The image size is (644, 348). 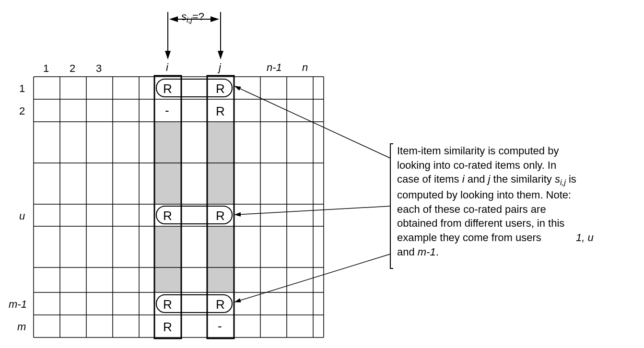 I want to click on col-label-3: 3, so click(x=99, y=69).